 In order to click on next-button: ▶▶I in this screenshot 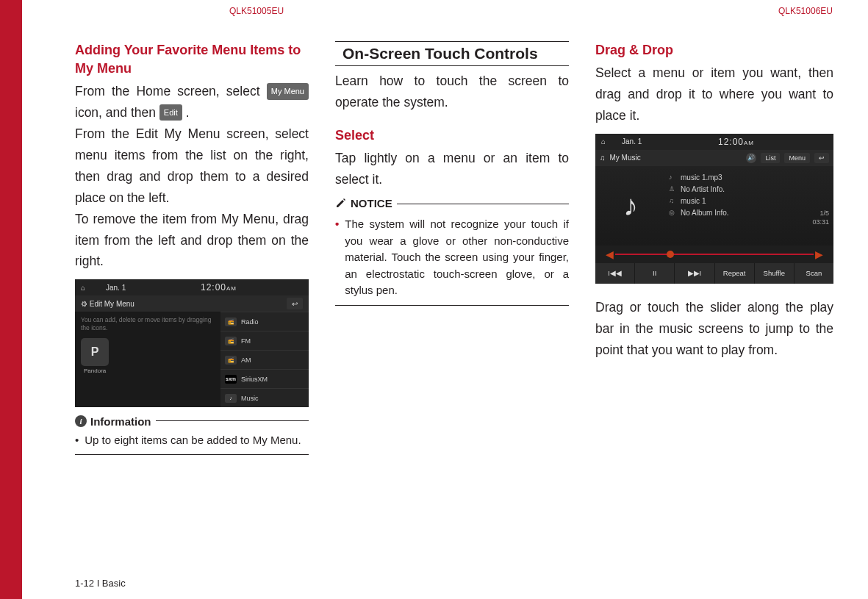, I will do `click(695, 273)`.